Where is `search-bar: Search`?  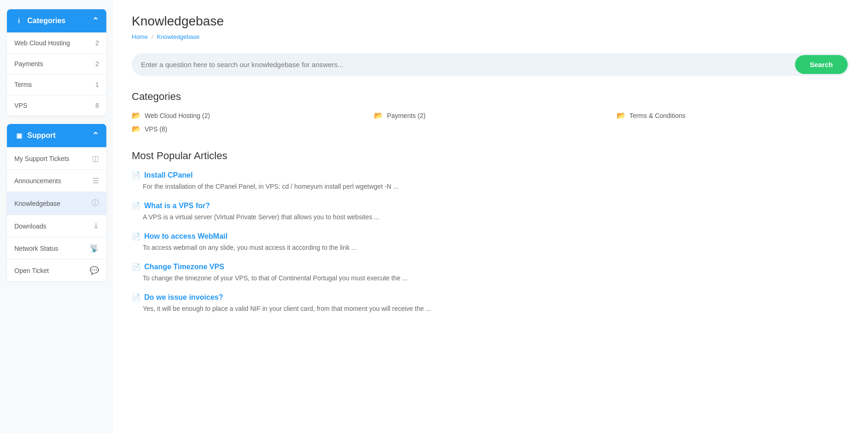 search-bar: Search is located at coordinates (491, 65).